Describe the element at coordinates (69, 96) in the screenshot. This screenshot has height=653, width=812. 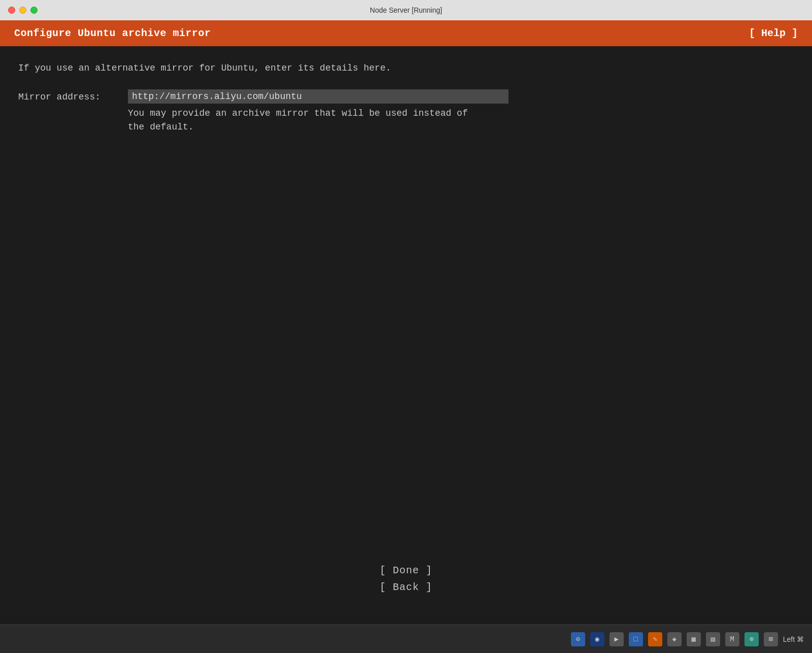
I see `mirror-label: Mirror address:` at that location.